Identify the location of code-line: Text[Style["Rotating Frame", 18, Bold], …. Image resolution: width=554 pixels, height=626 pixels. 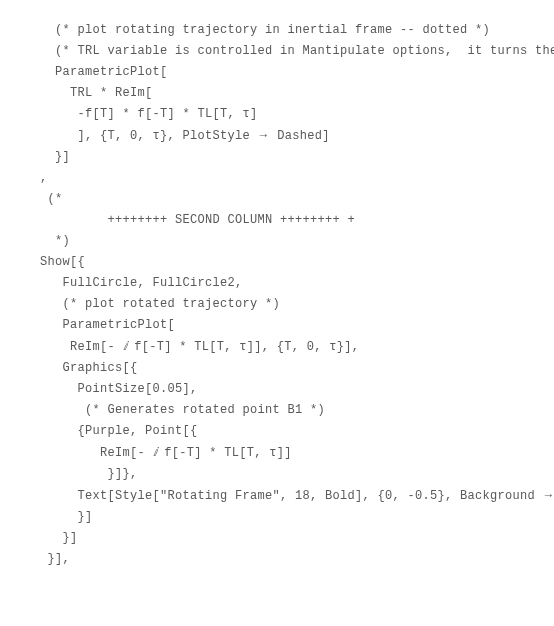
(292, 496).